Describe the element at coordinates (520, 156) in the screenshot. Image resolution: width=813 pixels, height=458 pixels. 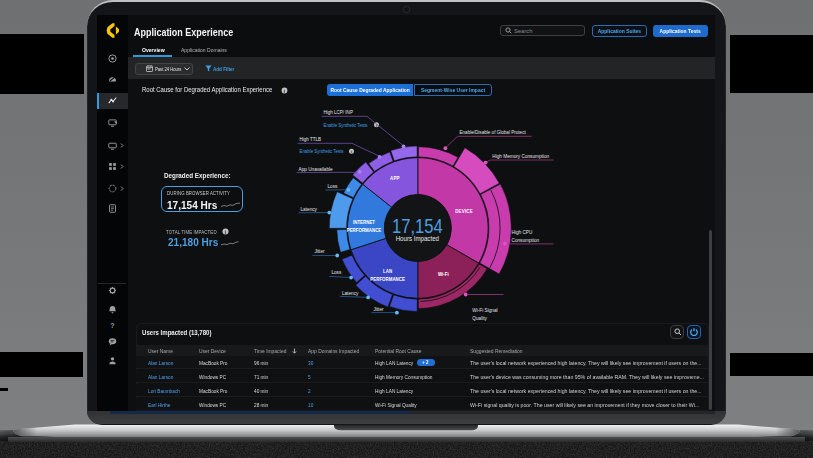
I see `svg-text: High Memory Consumption` at that location.